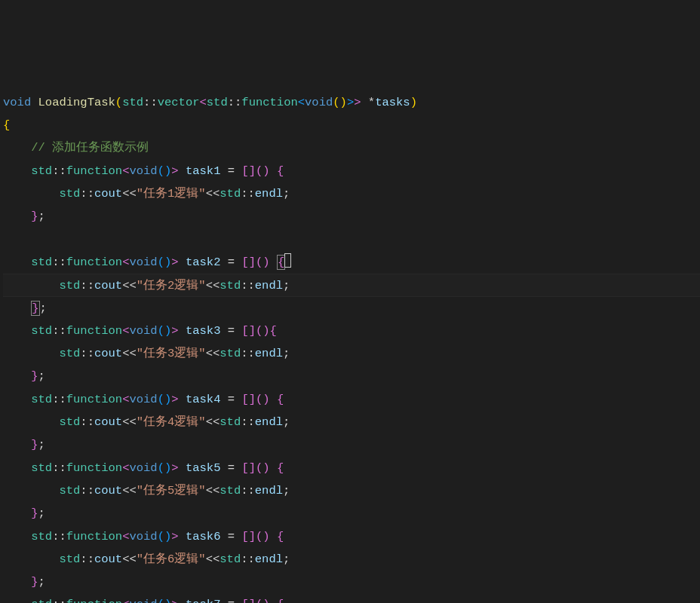 Image resolution: width=700 pixels, height=603 pixels. Describe the element at coordinates (288, 261) in the screenshot. I see `cursor-icon` at that location.